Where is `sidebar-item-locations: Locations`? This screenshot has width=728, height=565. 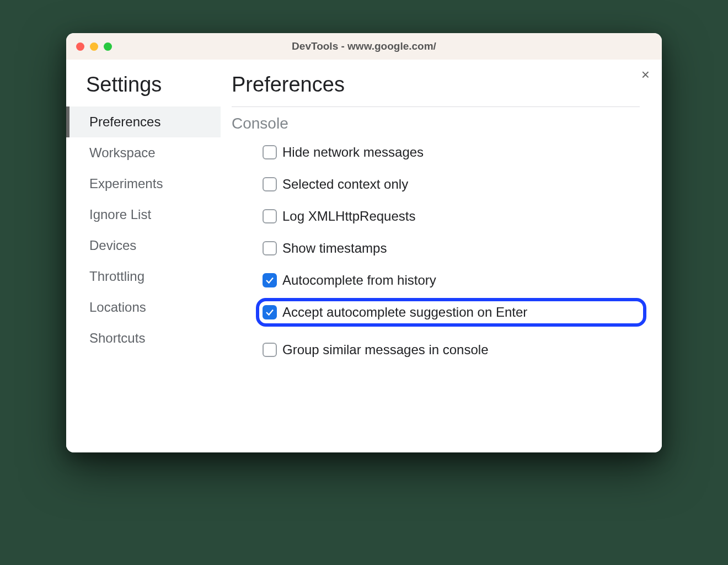 sidebar-item-locations: Locations is located at coordinates (143, 307).